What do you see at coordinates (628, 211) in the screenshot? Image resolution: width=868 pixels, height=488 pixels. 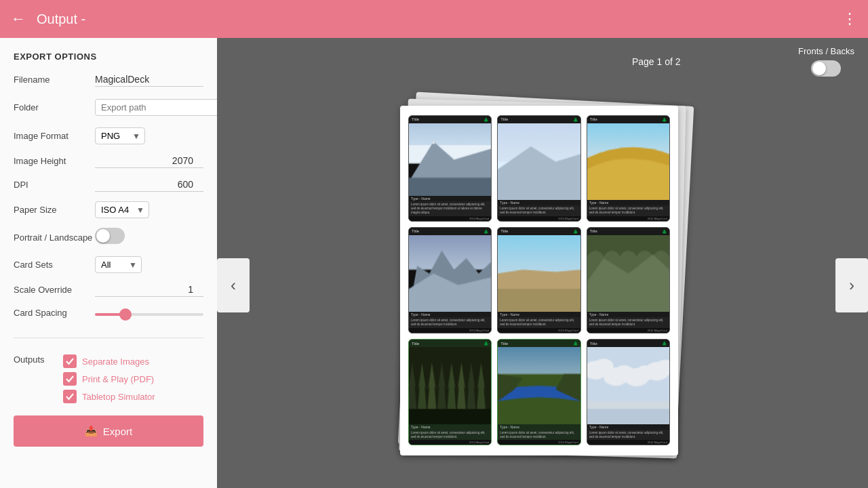 I see `card-3-text: Lorem ipsum dolor sit amet, consectetur …` at bounding box center [628, 211].